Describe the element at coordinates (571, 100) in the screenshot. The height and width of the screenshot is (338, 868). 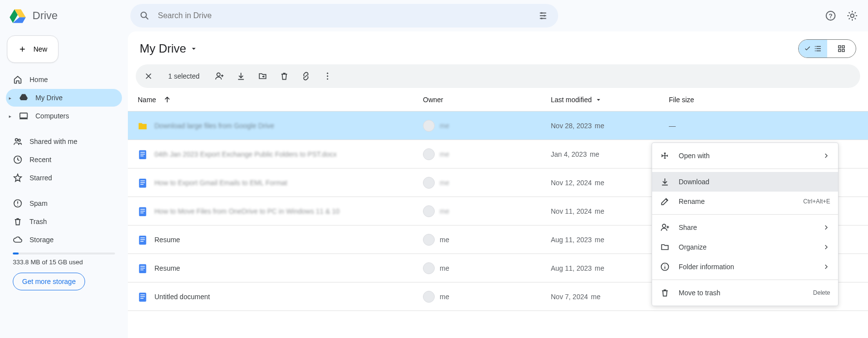
I see `col-modified-label: Last modified` at that location.